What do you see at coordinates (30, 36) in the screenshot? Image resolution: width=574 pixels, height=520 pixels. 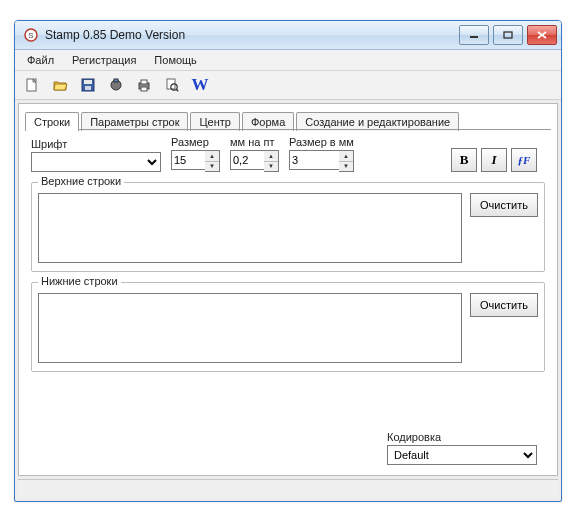 I see `svg-text: S` at bounding box center [30, 36].